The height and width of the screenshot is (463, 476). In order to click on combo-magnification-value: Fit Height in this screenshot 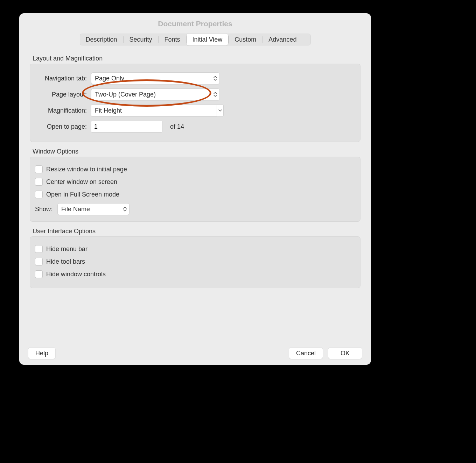, I will do `click(108, 111)`.